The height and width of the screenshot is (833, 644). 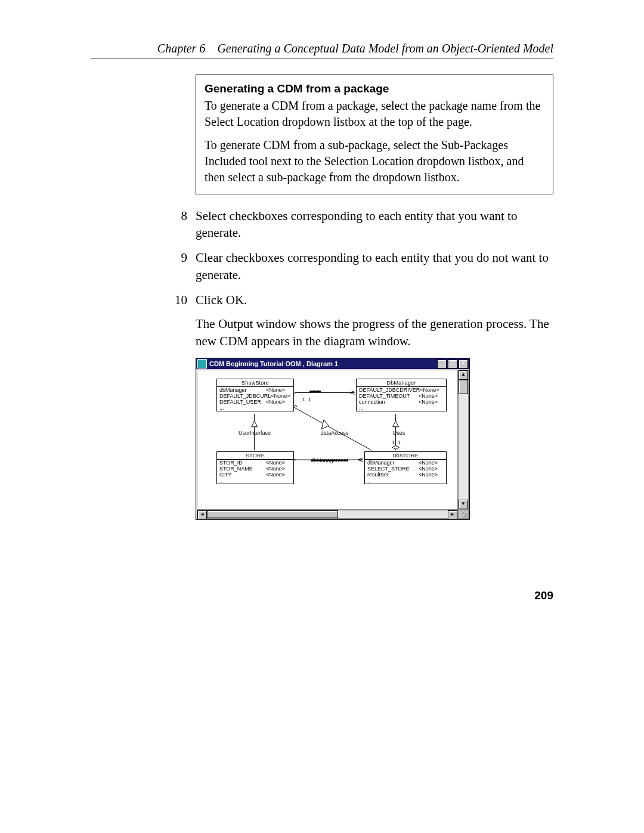 I want to click on diagram-window: CDM Beginning Tutorial OOM , Diagram 1 _…, so click(x=333, y=439).